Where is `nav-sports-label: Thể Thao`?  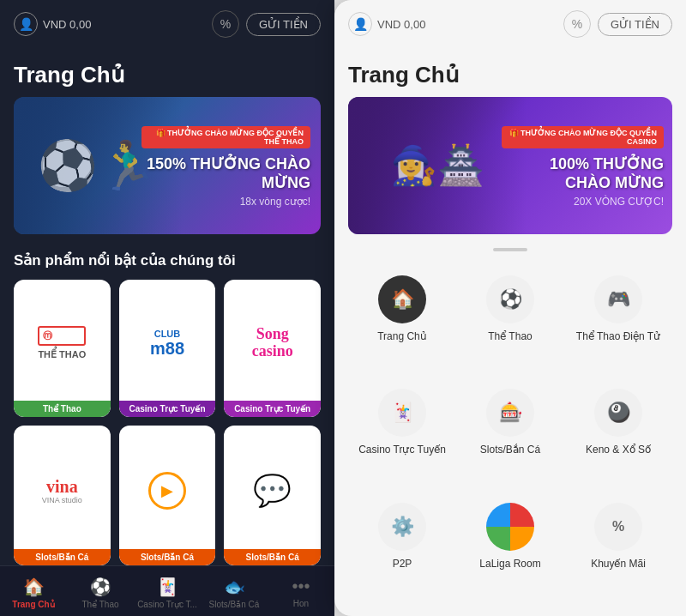
nav-sports-label: Thể Thao is located at coordinates (99, 604).